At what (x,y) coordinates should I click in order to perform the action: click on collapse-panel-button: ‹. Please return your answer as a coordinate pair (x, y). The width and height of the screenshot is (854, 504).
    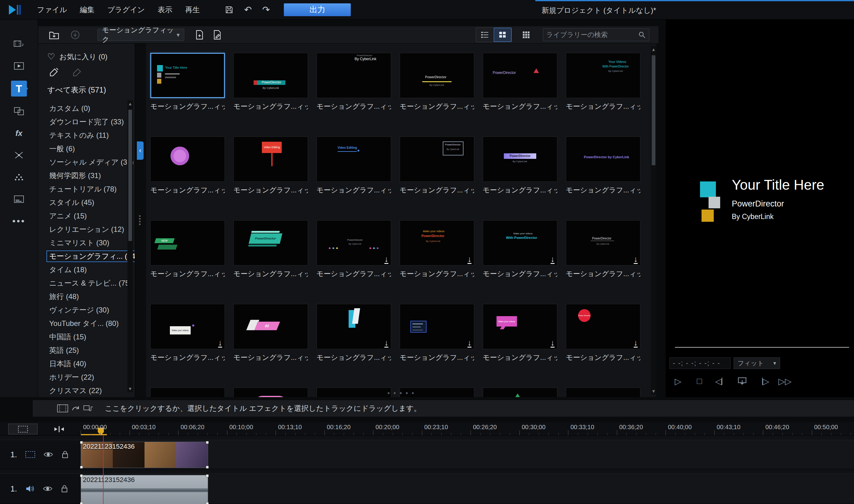
    Looking at the image, I should click on (140, 150).